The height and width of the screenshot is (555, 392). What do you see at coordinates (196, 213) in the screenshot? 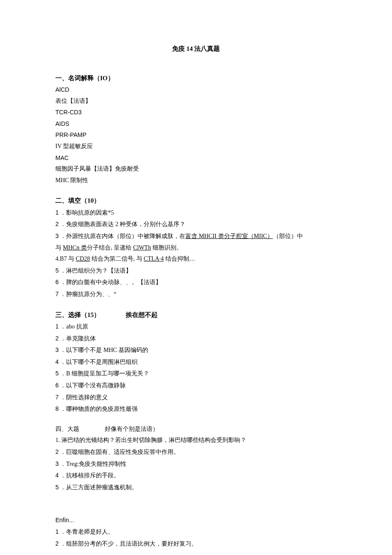
I see `s2-item-1: 1 ．影响抗原的因素*5` at bounding box center [196, 213].